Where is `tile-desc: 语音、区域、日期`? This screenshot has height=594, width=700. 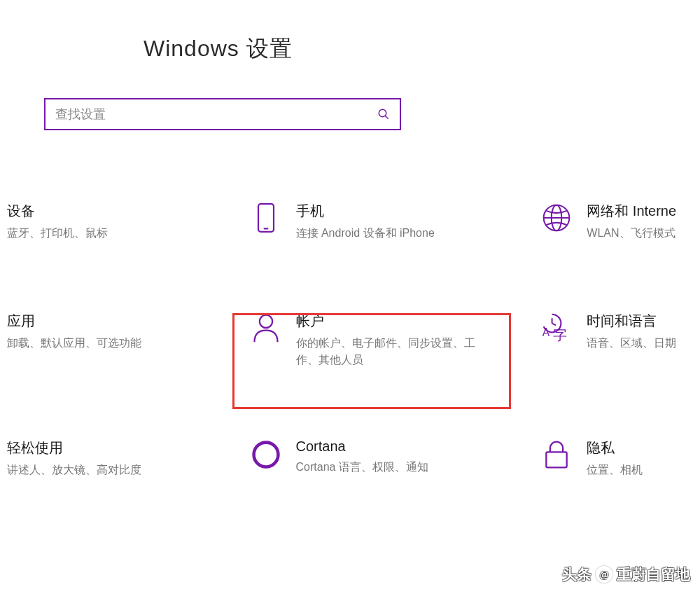
tile-desc: 语音、区域、日期 is located at coordinates (631, 343).